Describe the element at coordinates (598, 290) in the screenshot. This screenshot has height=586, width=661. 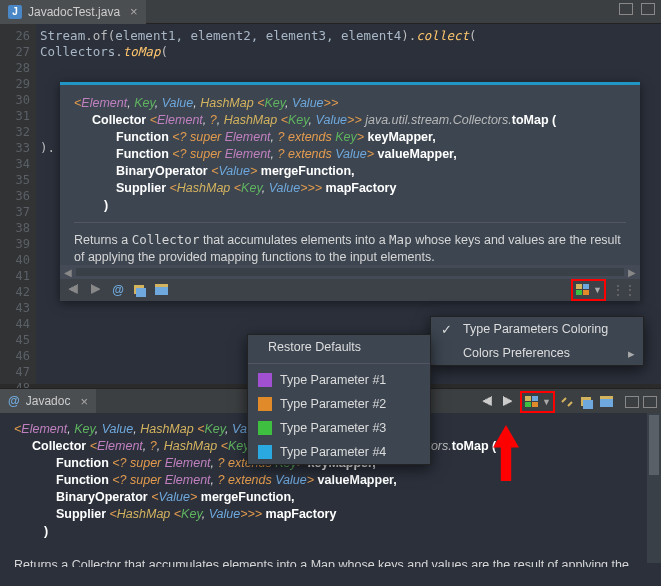
I see `dropdown-arrow-icon: ▼` at that location.